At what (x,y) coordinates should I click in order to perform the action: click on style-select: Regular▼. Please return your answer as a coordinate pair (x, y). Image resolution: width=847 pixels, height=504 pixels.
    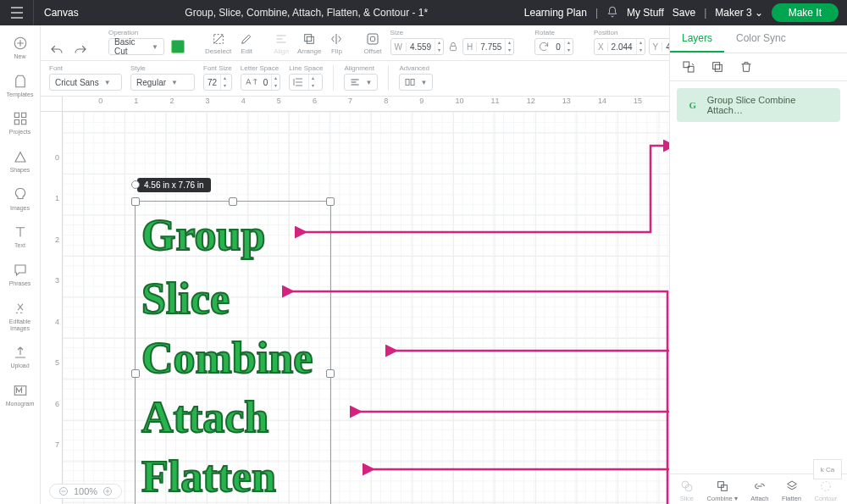
    Looking at the image, I should click on (163, 82).